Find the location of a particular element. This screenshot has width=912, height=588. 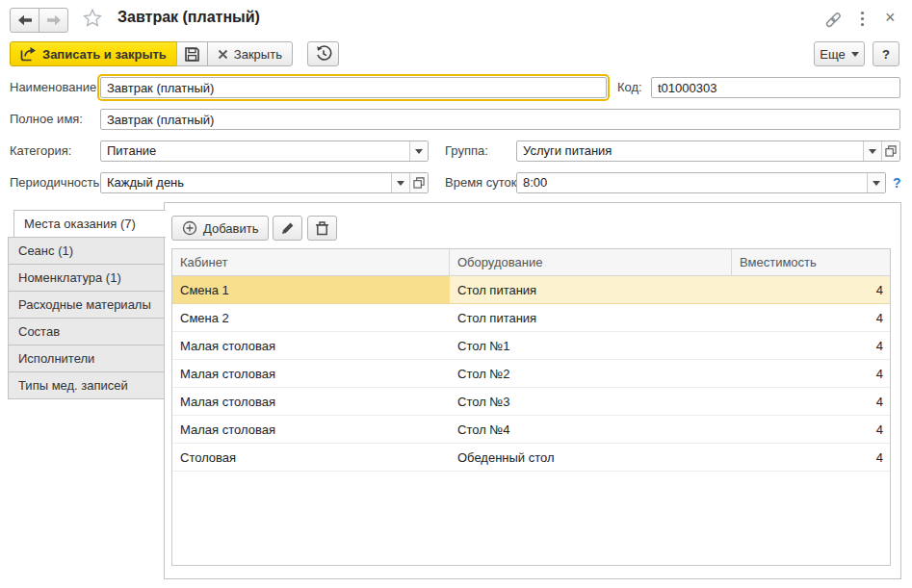

close-window-icon: × is located at coordinates (890, 17).